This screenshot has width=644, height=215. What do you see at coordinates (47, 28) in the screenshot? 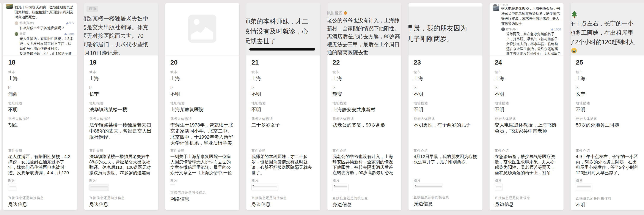
I see `reply-text: 什么时候？生了其他疾病吗？` at bounding box center [47, 28].